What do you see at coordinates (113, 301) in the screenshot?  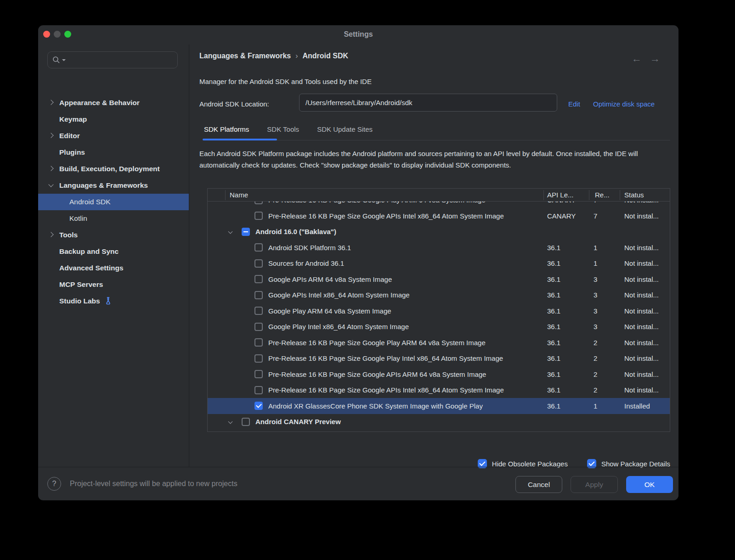 I see `sidebar-item-studio-labs: Studio Labs` at bounding box center [113, 301].